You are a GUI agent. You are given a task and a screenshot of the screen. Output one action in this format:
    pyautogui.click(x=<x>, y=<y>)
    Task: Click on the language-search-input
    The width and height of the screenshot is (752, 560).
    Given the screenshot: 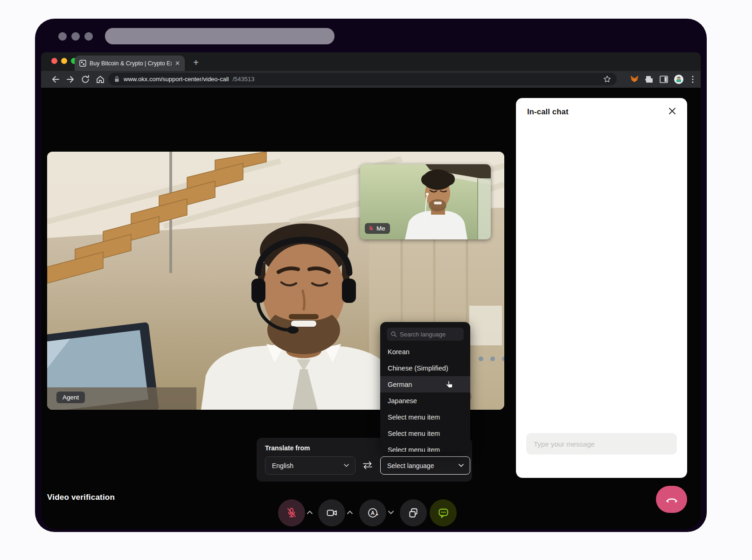 What is the action you would take?
    pyautogui.click(x=428, y=334)
    